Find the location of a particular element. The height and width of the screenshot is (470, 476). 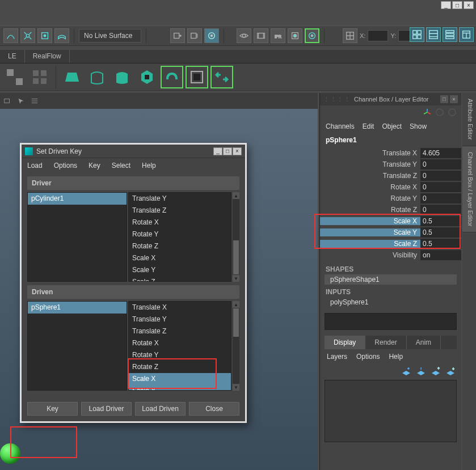

live-surface-field: No Live Surface is located at coordinates (110, 36).